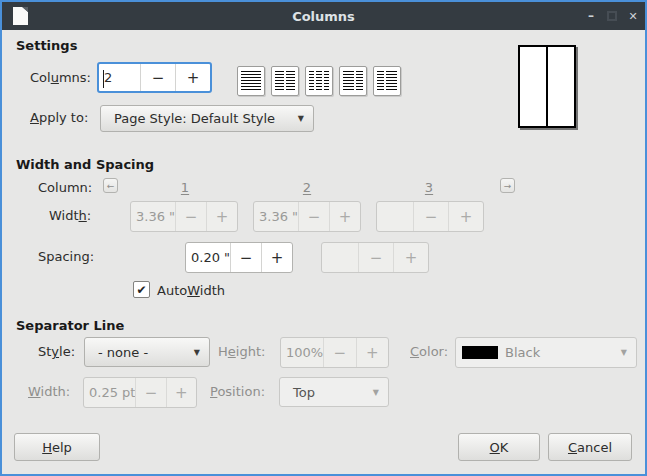 This screenshot has height=476, width=647. I want to click on column-label: Column:, so click(65, 188).